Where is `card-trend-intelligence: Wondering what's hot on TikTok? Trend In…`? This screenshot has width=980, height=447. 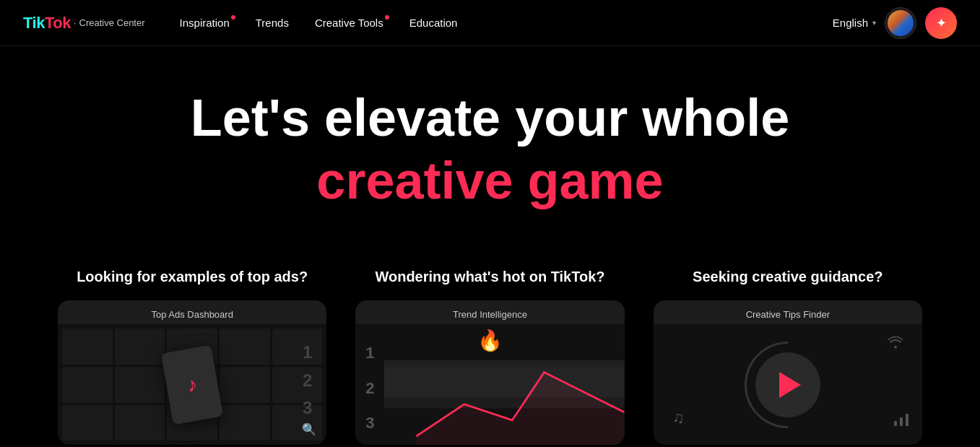 card-trend-intelligence: Wondering what's hot on TikTok? Trend In… is located at coordinates (490, 356).